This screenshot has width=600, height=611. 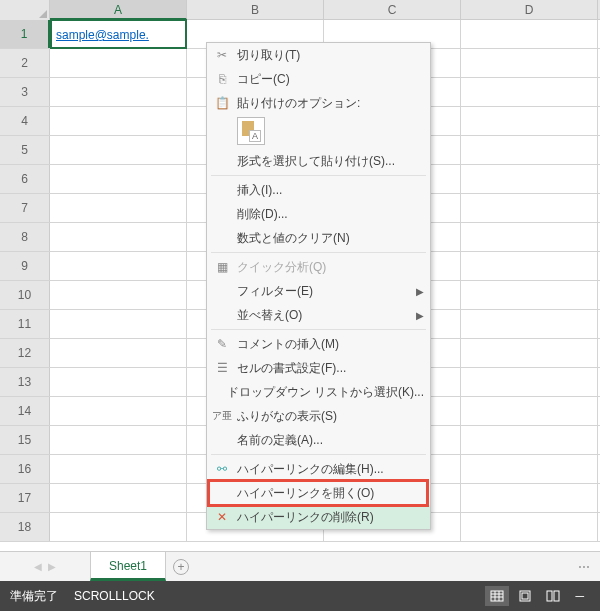 What do you see at coordinates (25, 92) in the screenshot?
I see `row-header-3: 3` at bounding box center [25, 92].